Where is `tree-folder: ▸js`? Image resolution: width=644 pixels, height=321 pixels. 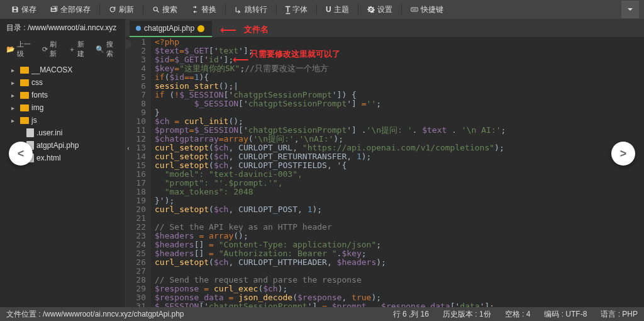 tree-folder: ▸js is located at coordinates (63, 120).